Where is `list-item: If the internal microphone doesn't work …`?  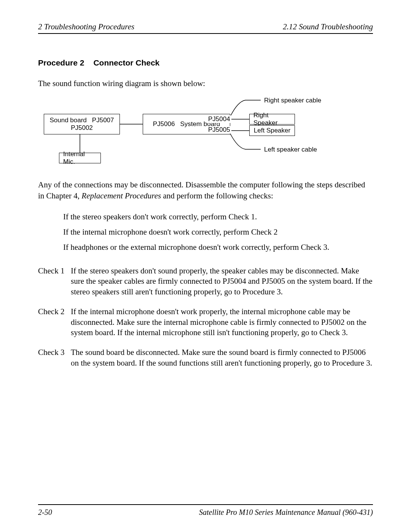 list-item: If the internal microphone doesn't work … is located at coordinates (218, 232).